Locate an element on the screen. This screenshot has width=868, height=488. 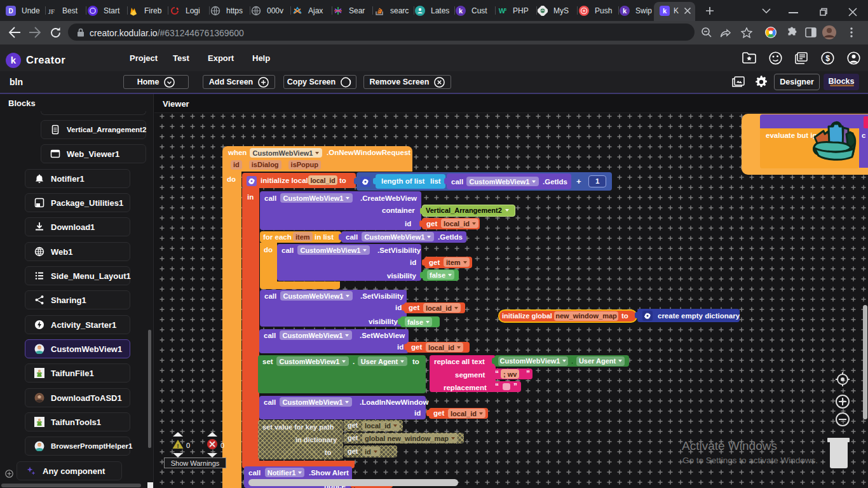
svg-text: D is located at coordinates (10, 11).